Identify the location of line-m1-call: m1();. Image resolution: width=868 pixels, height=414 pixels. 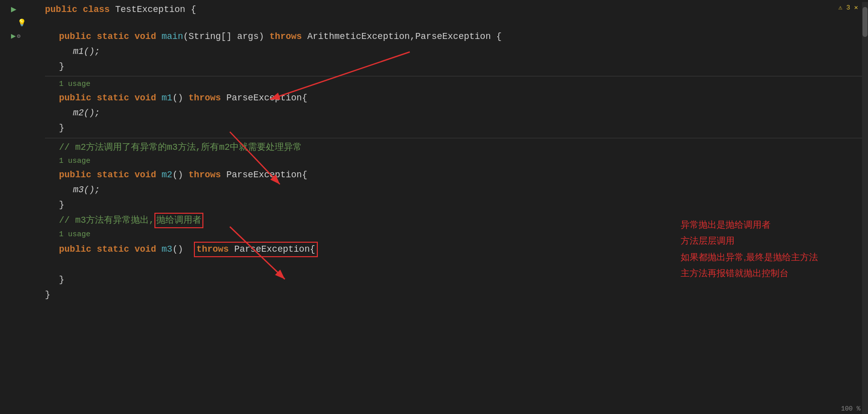
(457, 51).